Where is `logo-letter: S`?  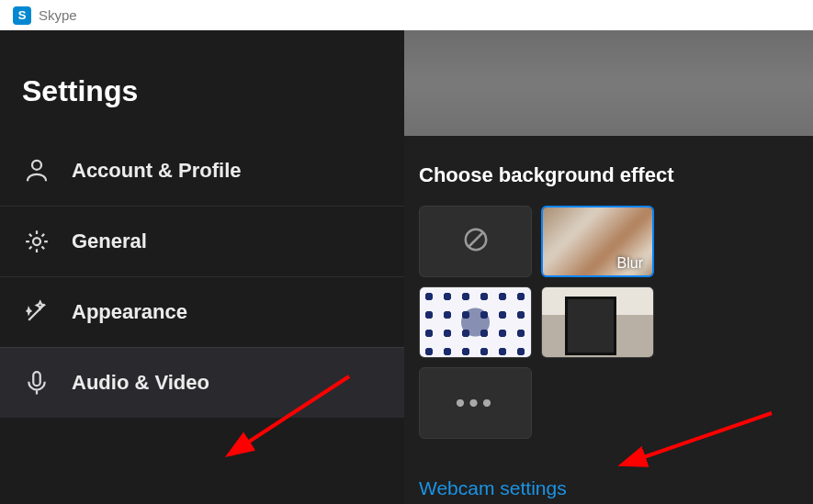 logo-letter: S is located at coordinates (22, 15).